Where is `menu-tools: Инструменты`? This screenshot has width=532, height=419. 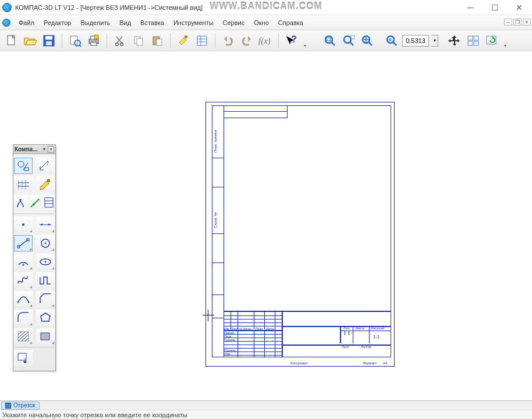 menu-tools: Инструменты is located at coordinates (193, 23).